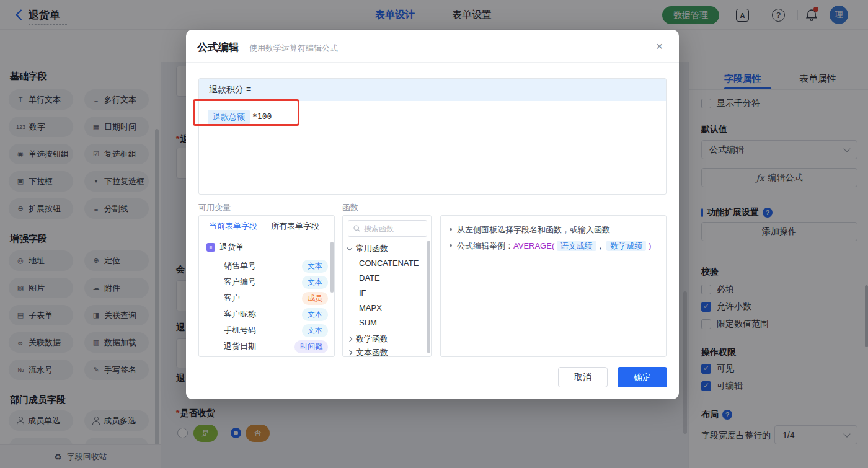 This screenshot has height=468, width=868. Describe the element at coordinates (295, 226) in the screenshot. I see `tab-all-form-fields: 所有表单字段` at that location.